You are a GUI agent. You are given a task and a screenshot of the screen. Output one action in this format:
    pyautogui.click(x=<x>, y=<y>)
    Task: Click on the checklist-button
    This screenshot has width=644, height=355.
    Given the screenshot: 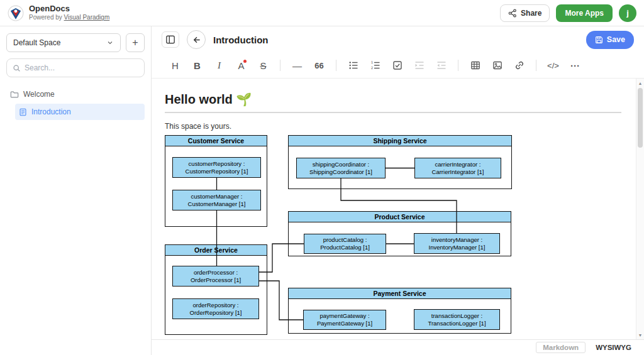 What is the action you would take?
    pyautogui.click(x=397, y=65)
    